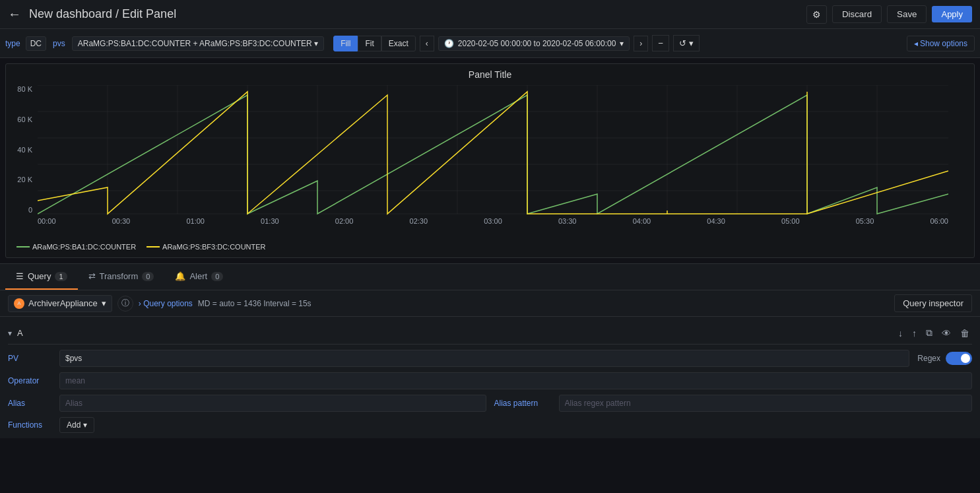 The width and height of the screenshot is (980, 493). What do you see at coordinates (766, 403) in the screenshot?
I see `alias-pattern-input` at bounding box center [766, 403].